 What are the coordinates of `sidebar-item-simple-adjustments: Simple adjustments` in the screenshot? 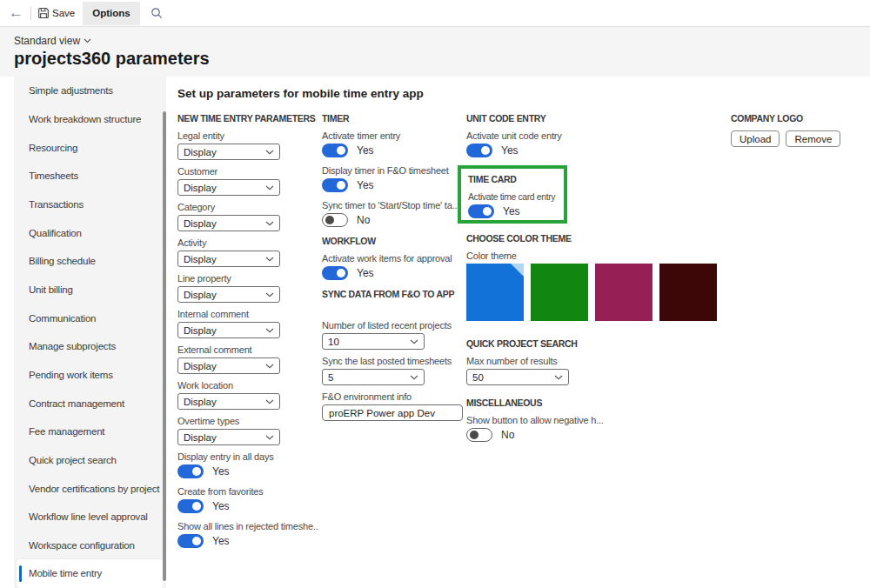 It's located at (90, 90).